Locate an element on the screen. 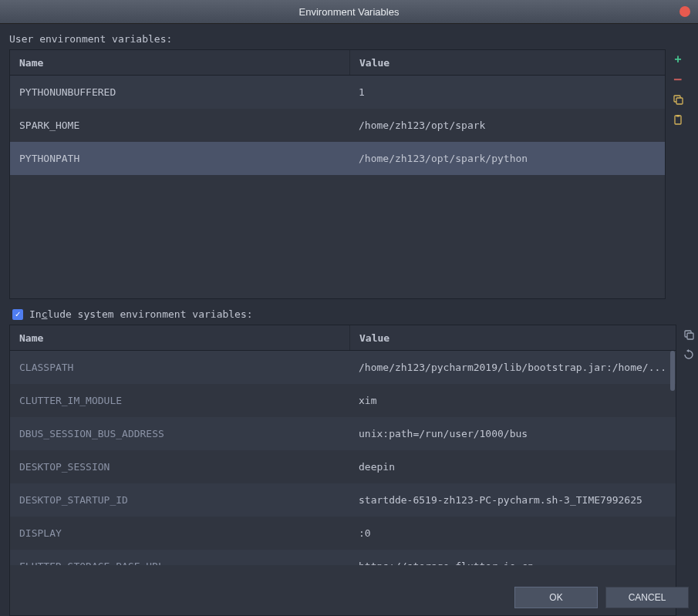 Image resolution: width=698 pixels, height=616 pixels. env-name-cell: DESKTOP_SESSION is located at coordinates (180, 467).